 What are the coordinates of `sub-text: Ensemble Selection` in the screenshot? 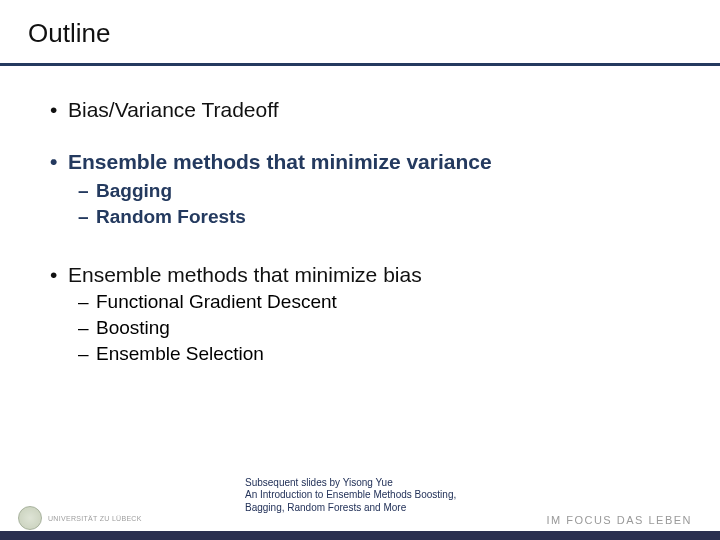 It's located at (180, 354).